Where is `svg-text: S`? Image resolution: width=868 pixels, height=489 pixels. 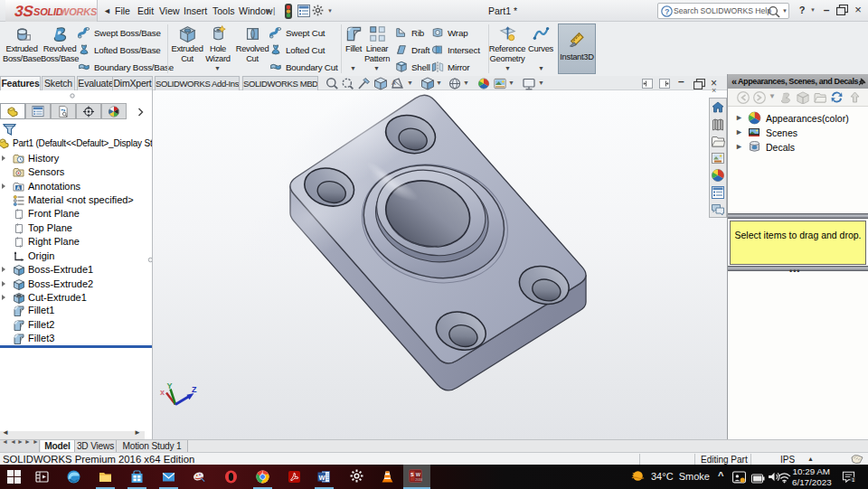 svg-text: S is located at coordinates (412, 475).